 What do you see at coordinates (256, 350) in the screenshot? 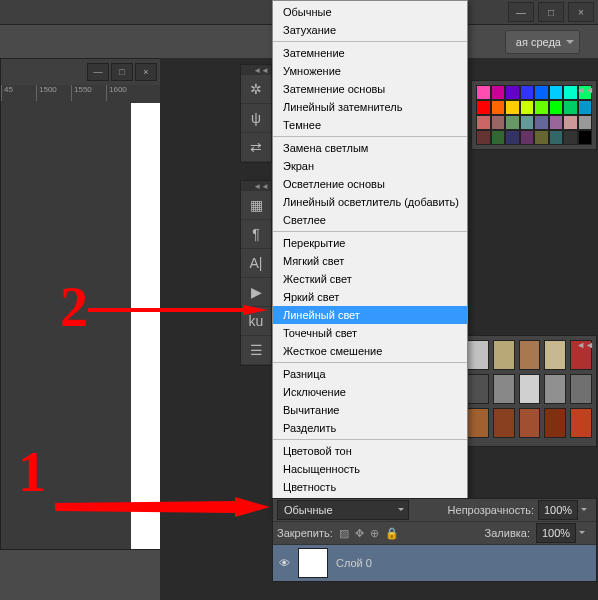
I see `layers-icon: ☰` at bounding box center [256, 350].